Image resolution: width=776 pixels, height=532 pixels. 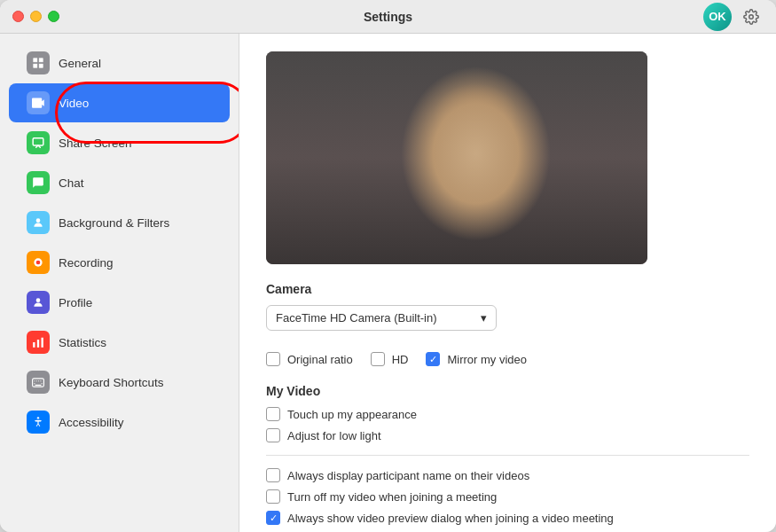 What do you see at coordinates (507, 435) in the screenshot?
I see `low-light-row: Adjust for low light` at bounding box center [507, 435].